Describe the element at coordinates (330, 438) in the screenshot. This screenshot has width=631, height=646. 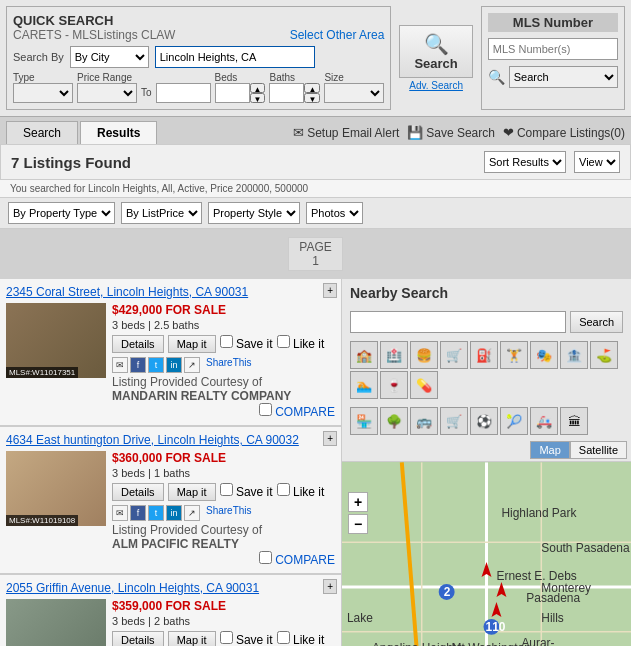
I see `expand-button-2: +` at that location.